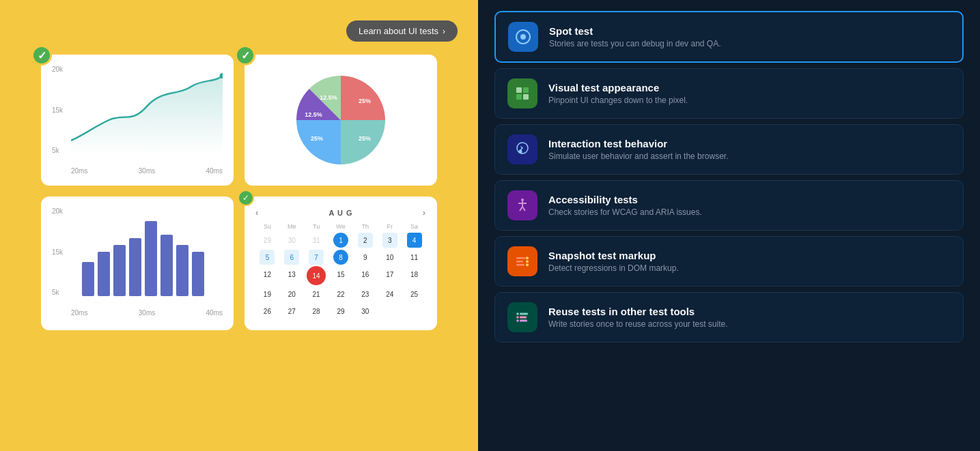 This screenshot has width=980, height=451. I want to click on line-chart-wrap: 20k 15k 5k 20ms, so click(137, 120).